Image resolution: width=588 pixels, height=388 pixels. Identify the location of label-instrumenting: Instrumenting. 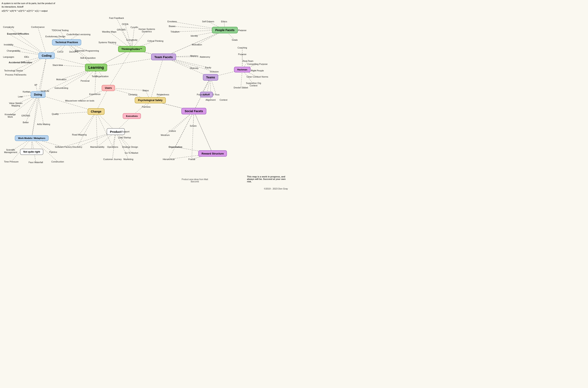
(61, 88).